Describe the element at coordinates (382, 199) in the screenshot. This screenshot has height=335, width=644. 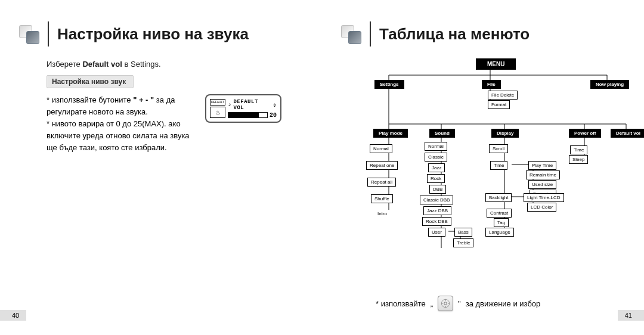
I see `node-pm-shuffle: Shuffle` at that location.